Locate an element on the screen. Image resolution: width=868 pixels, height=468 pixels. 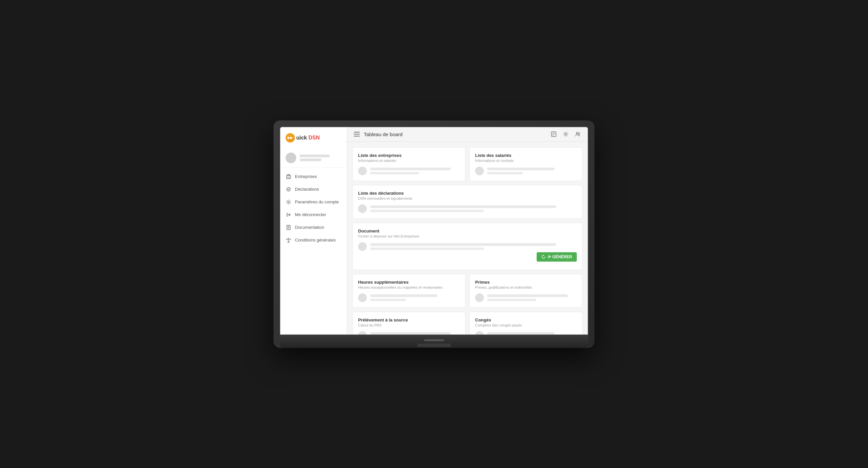
card-declarations: Liste des déclarations DSN mensuelles et… is located at coordinates (468, 202).